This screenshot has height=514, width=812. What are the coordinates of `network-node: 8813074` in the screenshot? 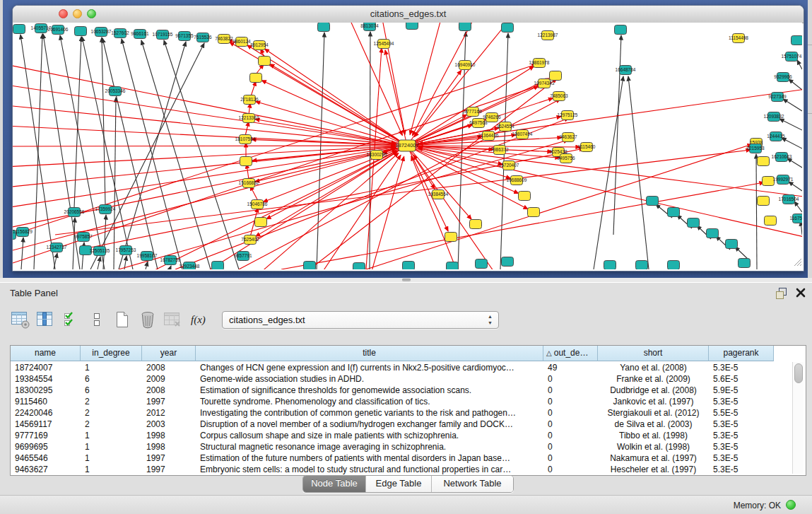 It's located at (370, 27).